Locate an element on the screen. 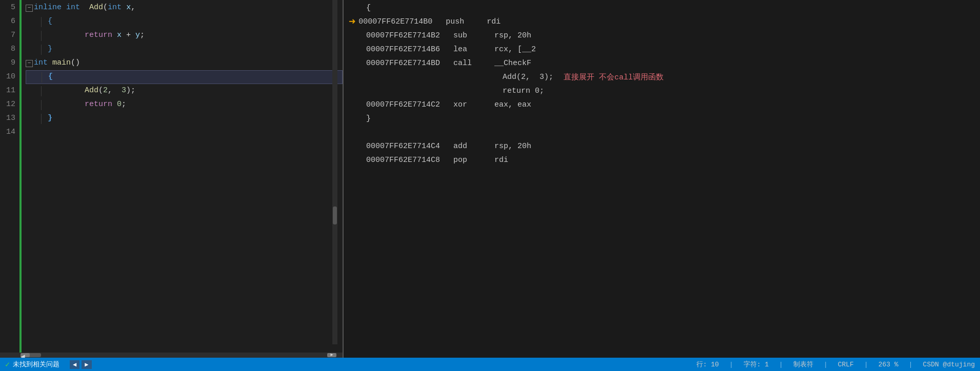 Image resolution: width=980 pixels, height=371 pixels. hscroll-track: ◄ ► is located at coordinates (171, 355).